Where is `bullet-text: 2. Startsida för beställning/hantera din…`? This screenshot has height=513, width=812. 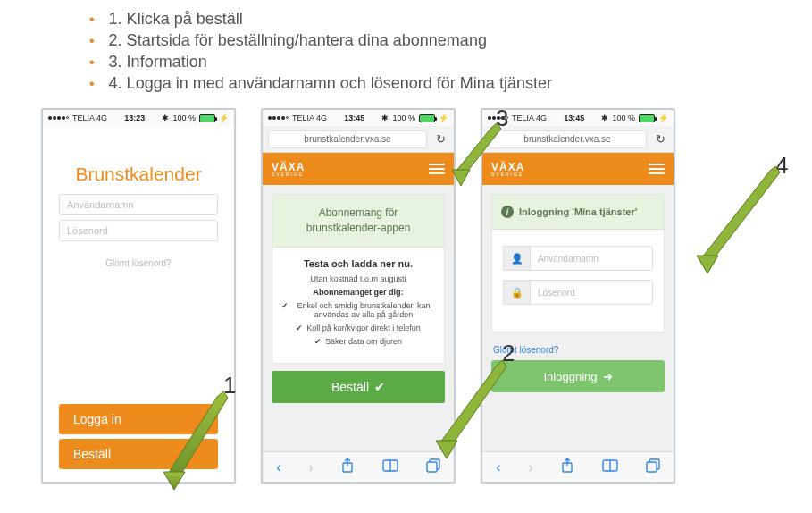 bullet-text: 2. Startsida för beställning/hantera din… is located at coordinates (298, 41).